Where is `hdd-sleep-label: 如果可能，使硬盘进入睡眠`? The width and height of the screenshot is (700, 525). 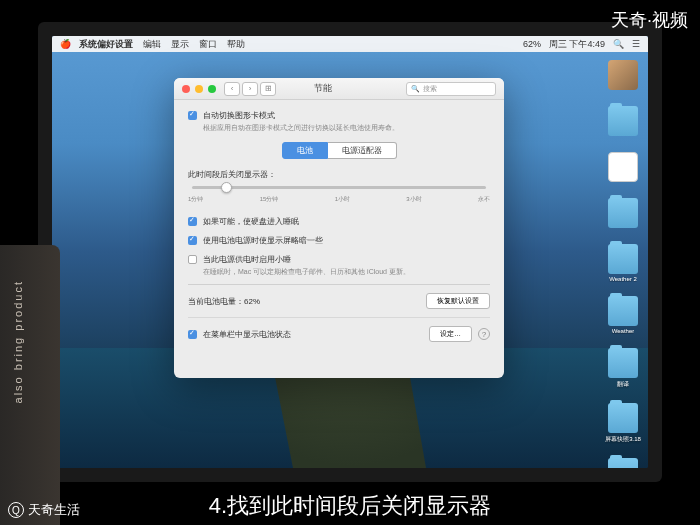 hdd-sleep-label: 如果可能，使硬盘进入睡眠 is located at coordinates (251, 222).